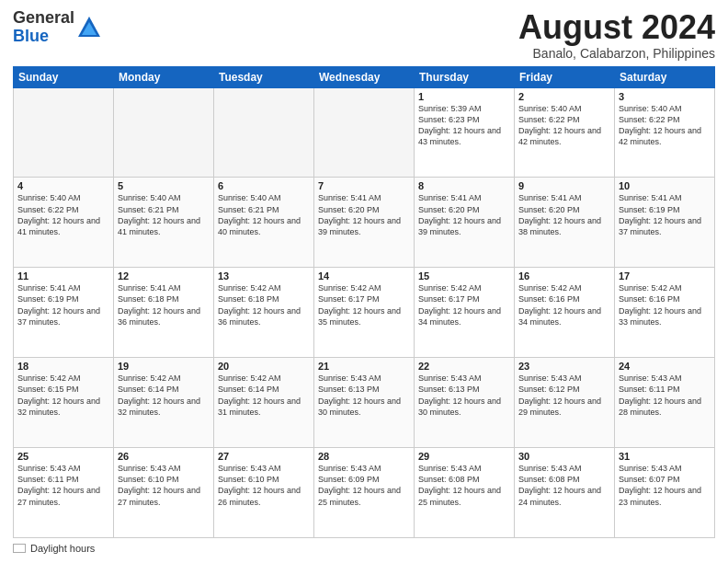 The image size is (728, 563). What do you see at coordinates (364, 35) in the screenshot?
I see `header: General Blue August 2024 Banalo, Calabar…` at bounding box center [364, 35].